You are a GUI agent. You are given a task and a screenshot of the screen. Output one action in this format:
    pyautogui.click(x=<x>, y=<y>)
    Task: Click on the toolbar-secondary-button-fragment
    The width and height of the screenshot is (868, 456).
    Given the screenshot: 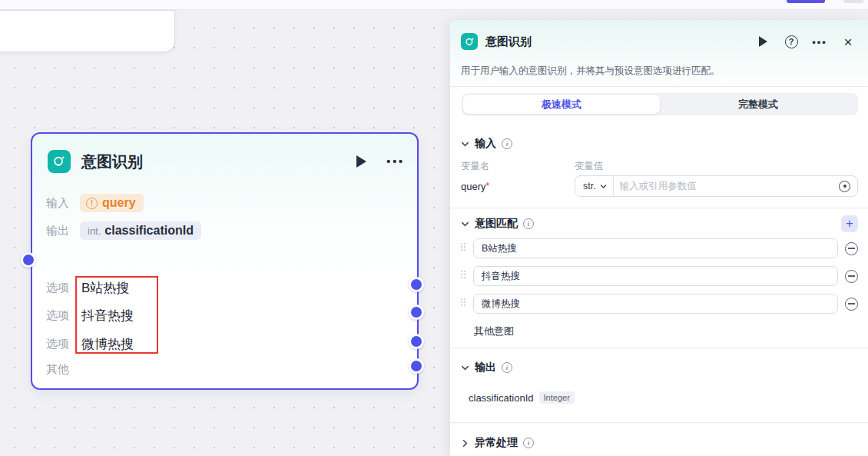 What is the action you would take?
    pyautogui.click(x=853, y=2)
    